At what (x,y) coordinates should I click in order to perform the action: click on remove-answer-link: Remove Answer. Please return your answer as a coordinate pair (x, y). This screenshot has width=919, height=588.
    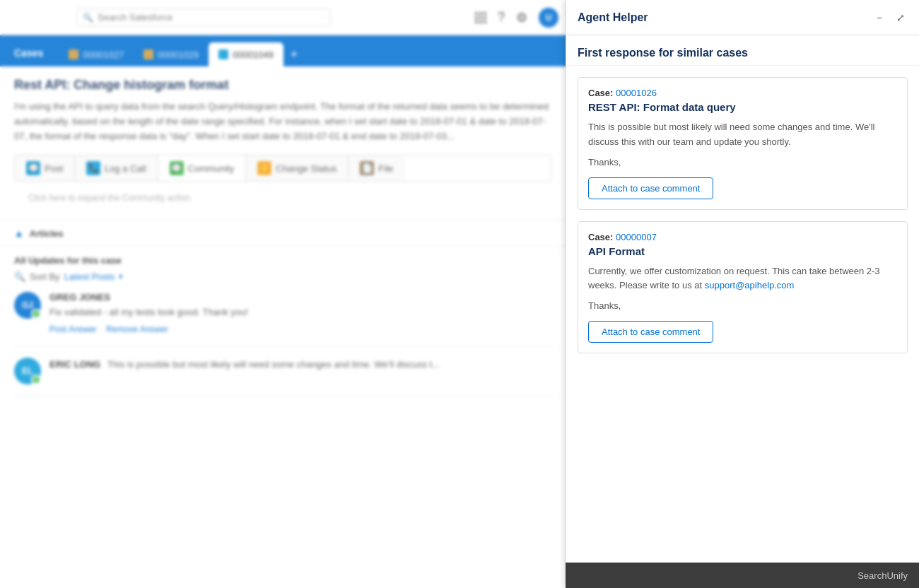
    Looking at the image, I should click on (137, 329).